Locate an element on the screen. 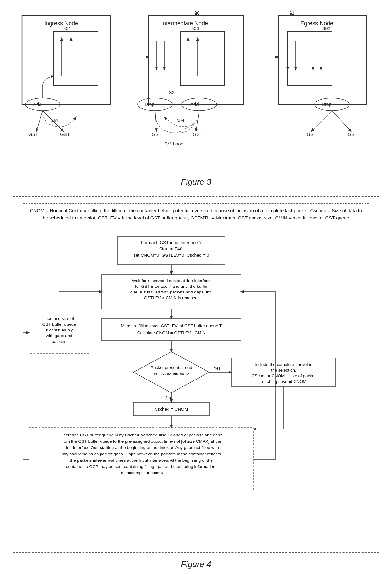 This screenshot has width=392, height=574. svg-text: 'i' continuously is located at coordinates (59, 330).